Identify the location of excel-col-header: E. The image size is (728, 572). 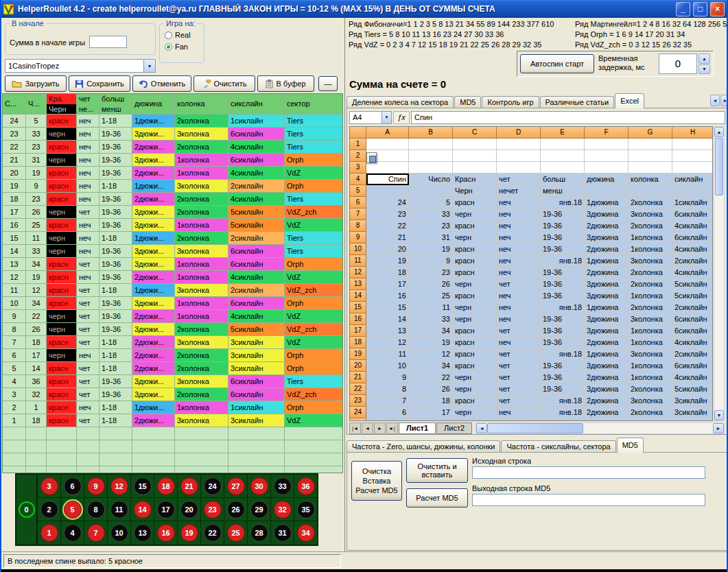
(563, 133).